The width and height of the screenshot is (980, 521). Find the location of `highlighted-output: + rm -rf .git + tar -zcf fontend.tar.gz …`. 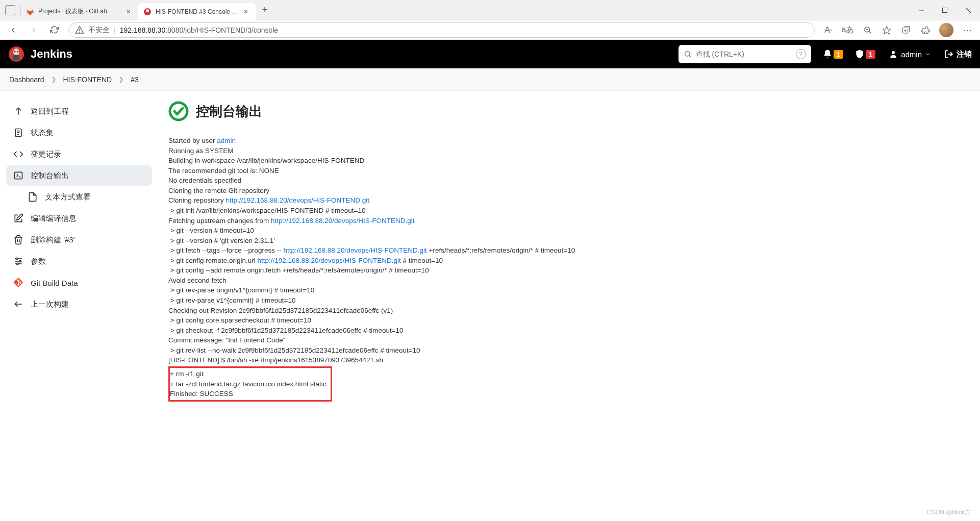

highlighted-output: + rm -rf .git + tar -zcf fontend.tar.gz … is located at coordinates (250, 384).